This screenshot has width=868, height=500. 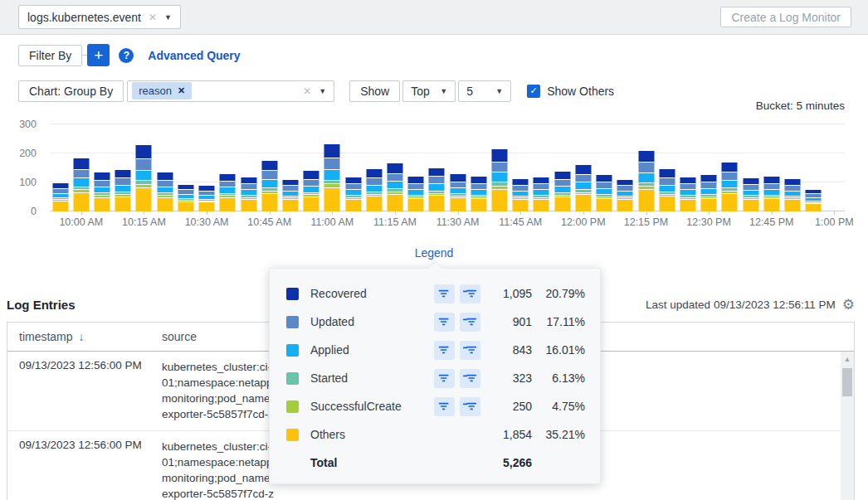 What do you see at coordinates (847, 426) in the screenshot?
I see `table-scrollbar: ▲` at bounding box center [847, 426].